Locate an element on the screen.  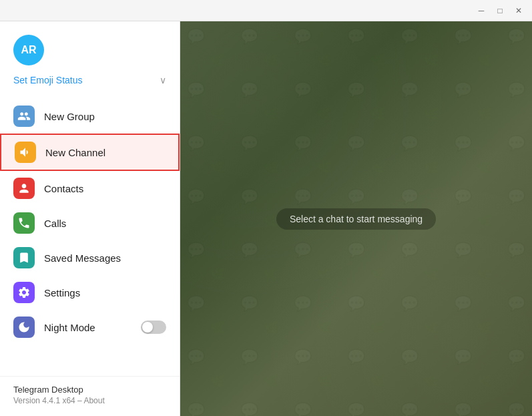
maximize-button: □ is located at coordinates (500, 11).